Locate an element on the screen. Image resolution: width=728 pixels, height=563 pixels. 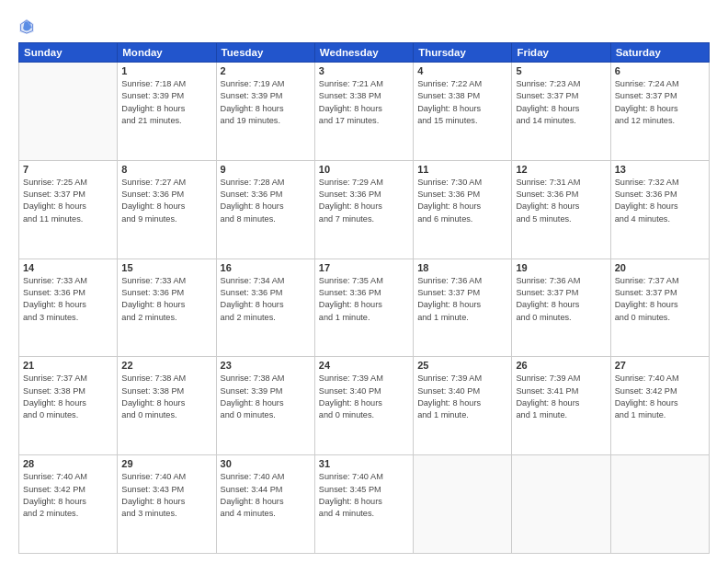
cell-day-number: 8 is located at coordinates (166, 169).